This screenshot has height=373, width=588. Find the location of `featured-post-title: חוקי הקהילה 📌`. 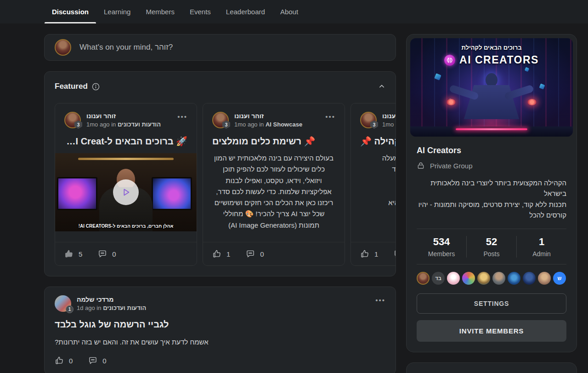

featured-post-title: חוקי הקהילה 📌 is located at coordinates (378, 141).